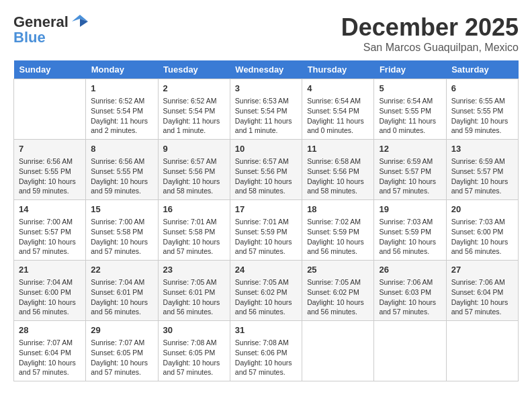 The height and width of the screenshot is (411, 532). What do you see at coordinates (50, 330) in the screenshot?
I see `day-number: 28` at bounding box center [50, 330].